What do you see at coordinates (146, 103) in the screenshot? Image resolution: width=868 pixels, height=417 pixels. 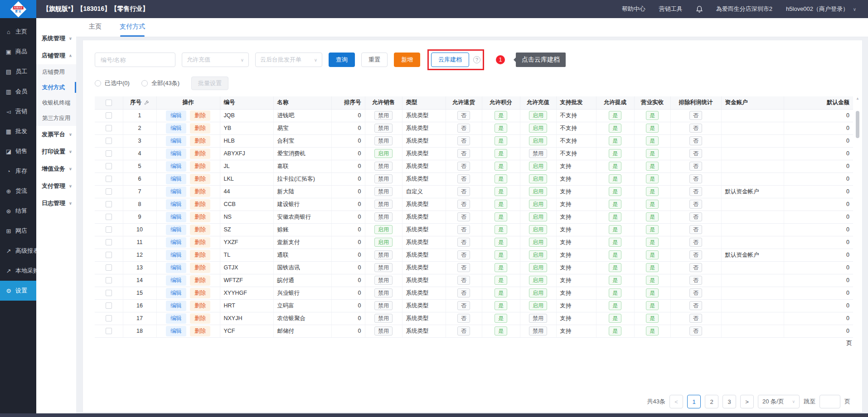 I see `wrench-icon` at bounding box center [146, 103].